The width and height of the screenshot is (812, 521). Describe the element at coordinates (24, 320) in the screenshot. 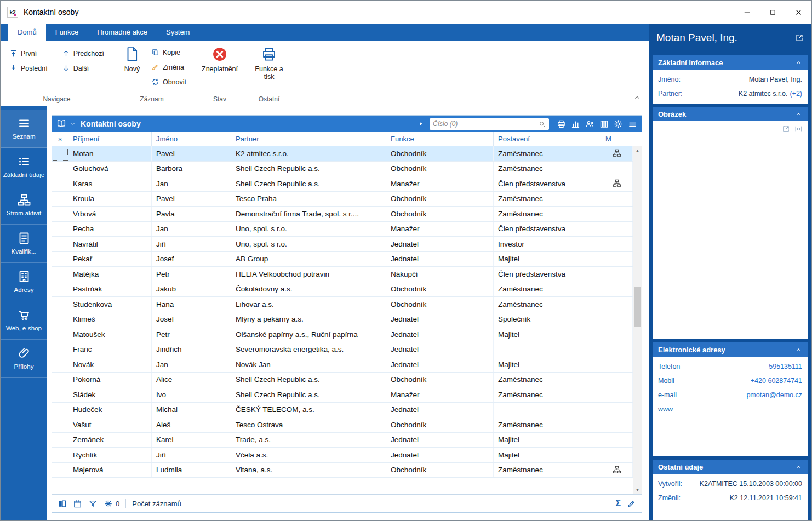

I see `sidebar-item: Web, e-shop` at that location.